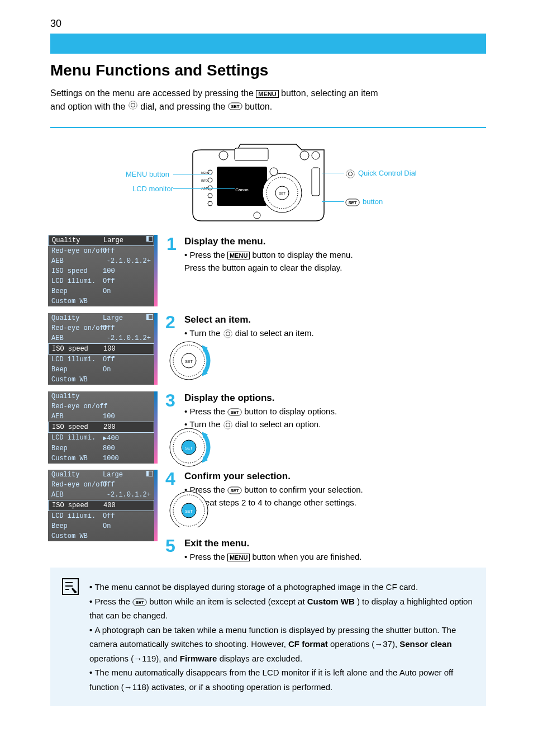 The image size is (533, 756). What do you see at coordinates (235, 107) in the screenshot?
I see `set-button-icon: SET` at bounding box center [235, 107].